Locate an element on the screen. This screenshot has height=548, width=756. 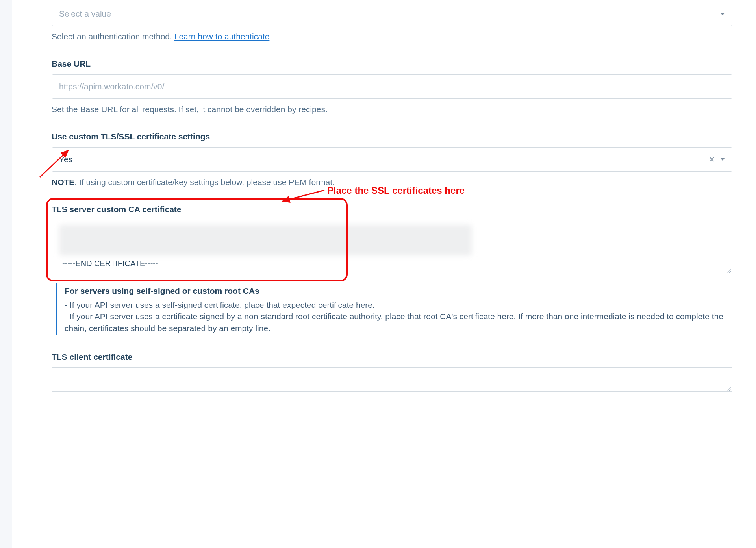
ca-cert-callout-body: - If your API server uses a self-signed … is located at coordinates (395, 317).